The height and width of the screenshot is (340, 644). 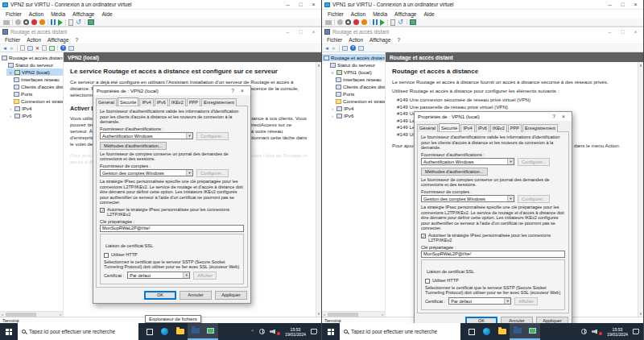 What do you see at coordinates (400, 332) in the screenshot?
I see `taskbar-search: Tapez ici pour effectuer une recherche` at bounding box center [400, 332].